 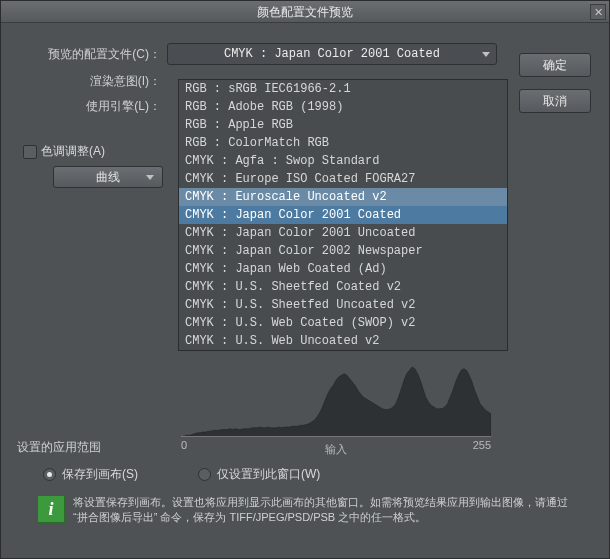 What do you see at coordinates (305, 448) in the screenshot?
I see `apply-scope-title: 设置的应用范围` at bounding box center [305, 448].